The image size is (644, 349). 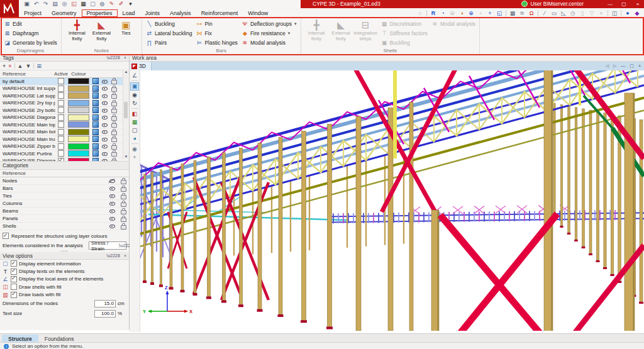 What do you see at coordinates (573, 13) in the screenshot?
I see `clock-icon: ◷` at bounding box center [573, 13].